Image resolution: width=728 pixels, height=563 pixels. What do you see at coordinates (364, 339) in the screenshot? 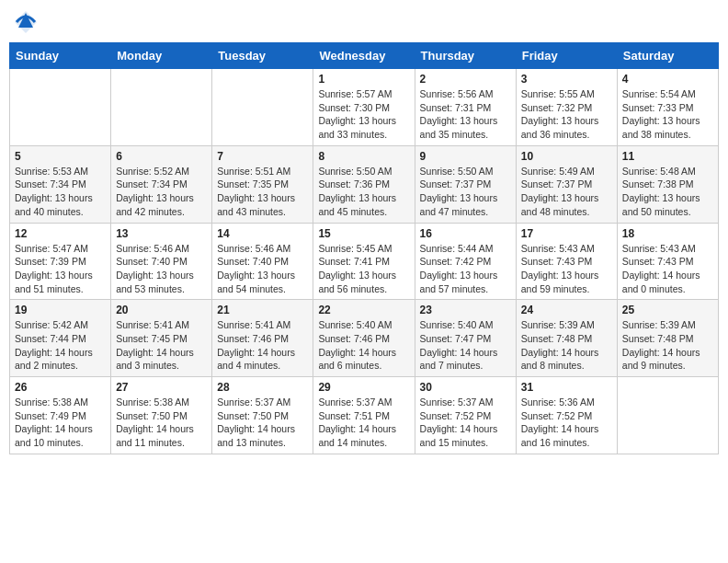
I see `calendar-week-row: 19Sunrise: 5:42 AM Sunset: 7:44 PM Dayli…` at bounding box center [364, 339].